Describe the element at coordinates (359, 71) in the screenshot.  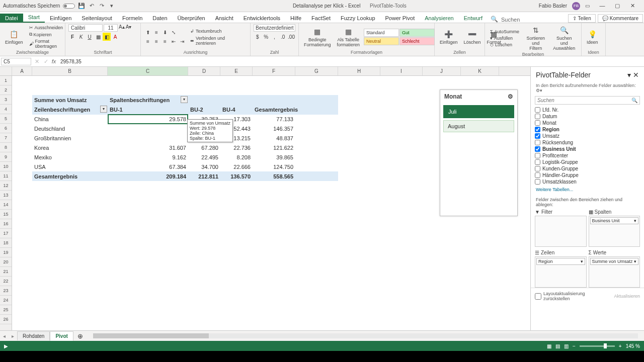
I see `col-H: H` at that location.